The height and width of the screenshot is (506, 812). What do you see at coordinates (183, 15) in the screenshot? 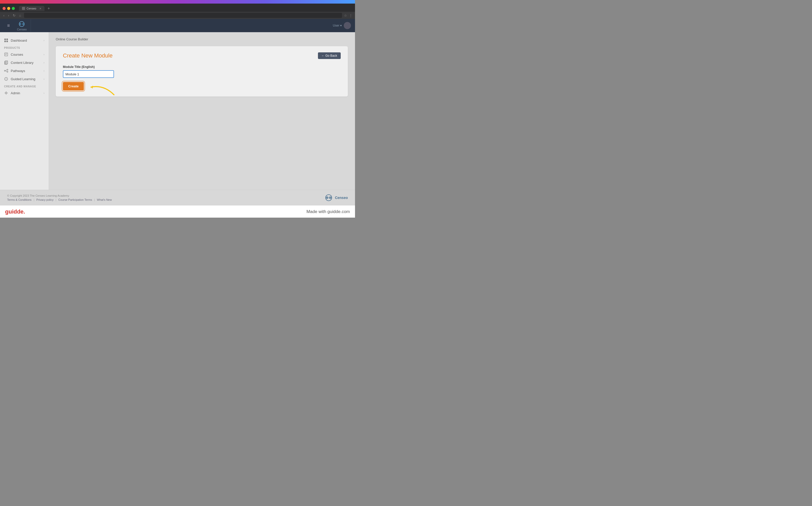
I see `address-bar` at bounding box center [183, 15].